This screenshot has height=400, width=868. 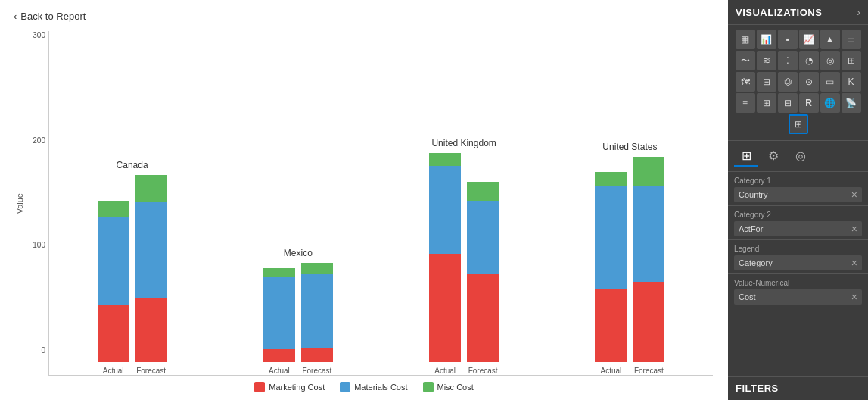 I want to click on legend-item-2: Misc Cost, so click(x=448, y=387).